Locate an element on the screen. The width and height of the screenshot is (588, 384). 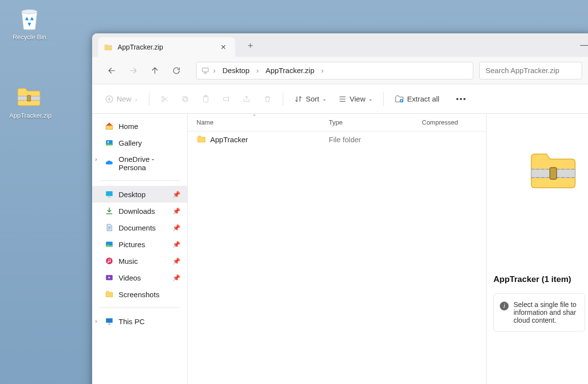
desktop-icon-apptracker-zip: AppTracker.zip is located at coordinates (29, 101).